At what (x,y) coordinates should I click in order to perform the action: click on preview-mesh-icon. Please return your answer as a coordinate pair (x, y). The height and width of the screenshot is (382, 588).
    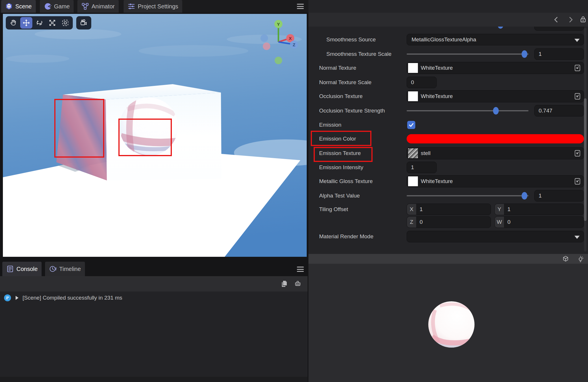
    Looking at the image, I should click on (565, 259).